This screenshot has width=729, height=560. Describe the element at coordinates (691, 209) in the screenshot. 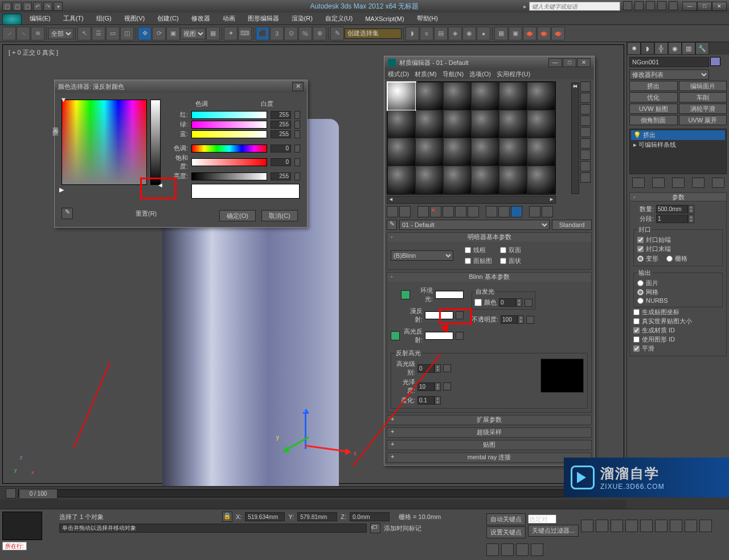

I see `amount-spinner: ▲▼` at that location.